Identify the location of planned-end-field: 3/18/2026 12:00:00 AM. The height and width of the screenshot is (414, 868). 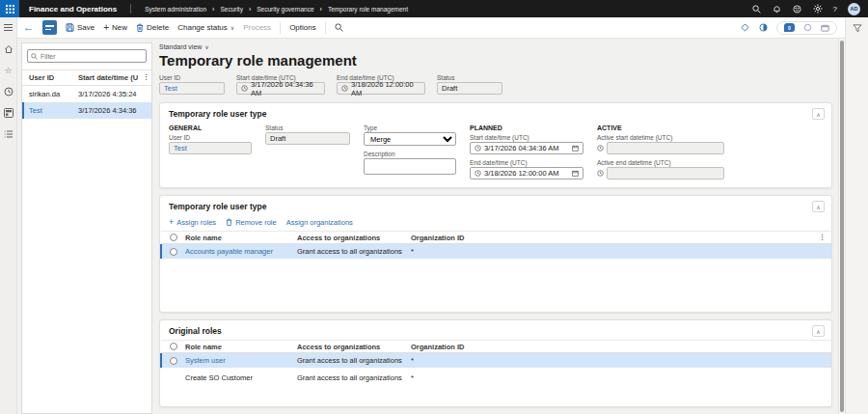
(527, 174).